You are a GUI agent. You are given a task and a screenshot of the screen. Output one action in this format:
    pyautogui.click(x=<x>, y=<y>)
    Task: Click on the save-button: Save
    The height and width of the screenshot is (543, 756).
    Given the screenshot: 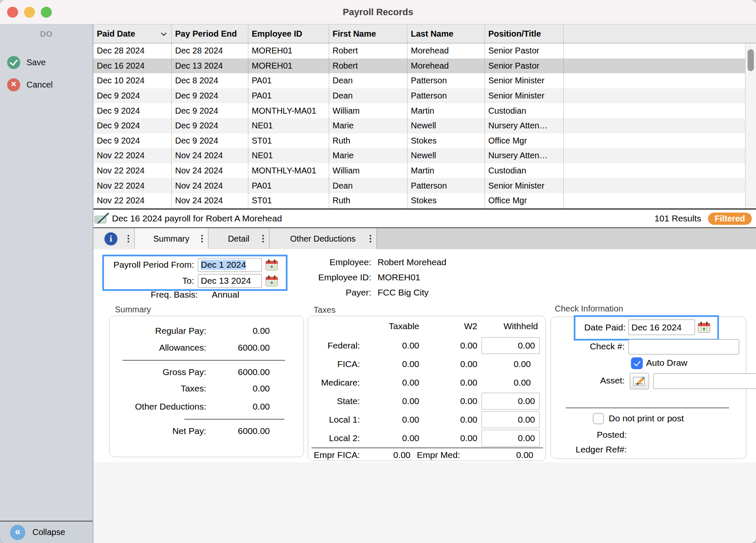 What is the action you would take?
    pyautogui.click(x=46, y=62)
    